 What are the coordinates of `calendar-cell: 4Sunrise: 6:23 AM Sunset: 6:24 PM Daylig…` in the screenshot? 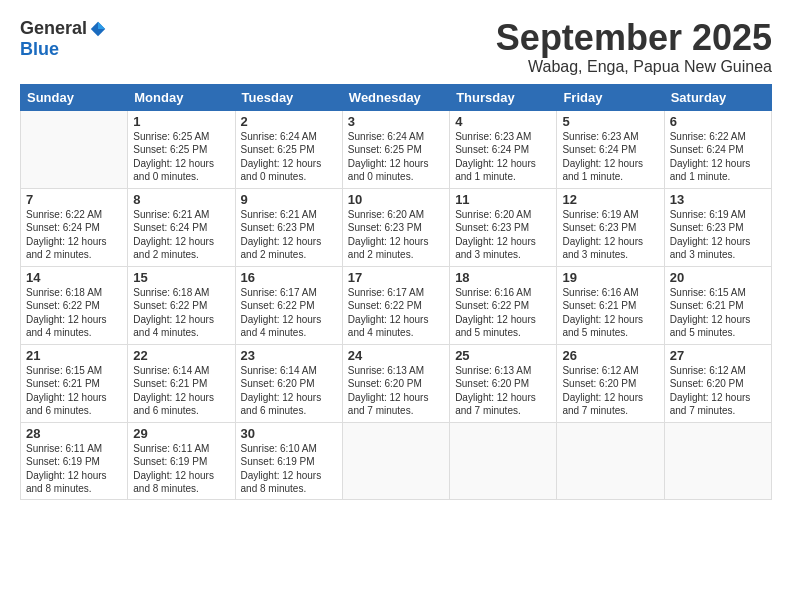 It's located at (504, 149).